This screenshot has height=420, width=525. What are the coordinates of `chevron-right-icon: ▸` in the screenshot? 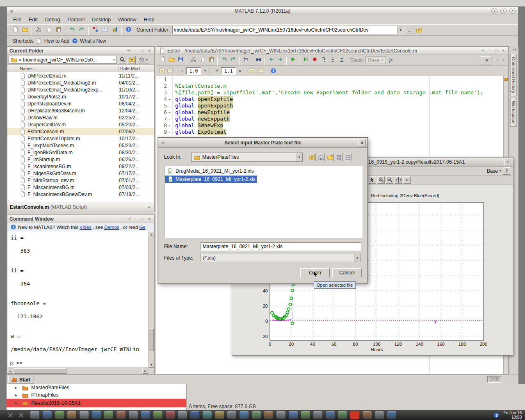 It's located at (115, 60).